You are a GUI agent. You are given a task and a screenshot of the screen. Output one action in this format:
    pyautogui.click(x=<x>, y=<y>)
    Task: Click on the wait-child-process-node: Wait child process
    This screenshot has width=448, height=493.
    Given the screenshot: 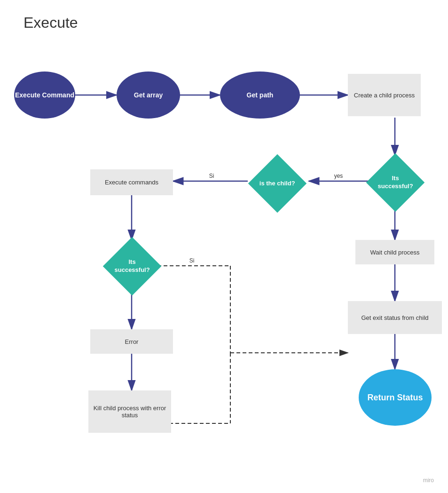 What is the action you would take?
    pyautogui.click(x=395, y=252)
    